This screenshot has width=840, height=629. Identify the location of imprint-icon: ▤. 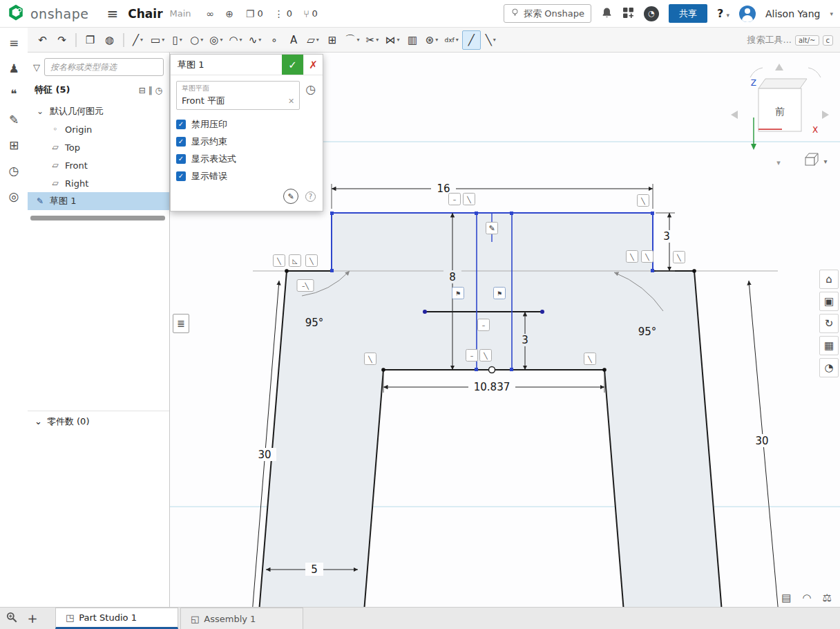
(786, 598).